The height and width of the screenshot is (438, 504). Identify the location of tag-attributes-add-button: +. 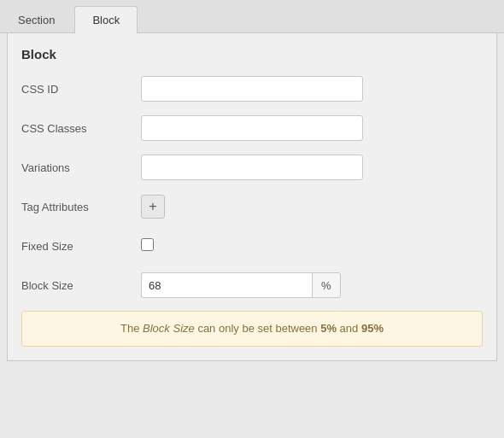
(153, 207).